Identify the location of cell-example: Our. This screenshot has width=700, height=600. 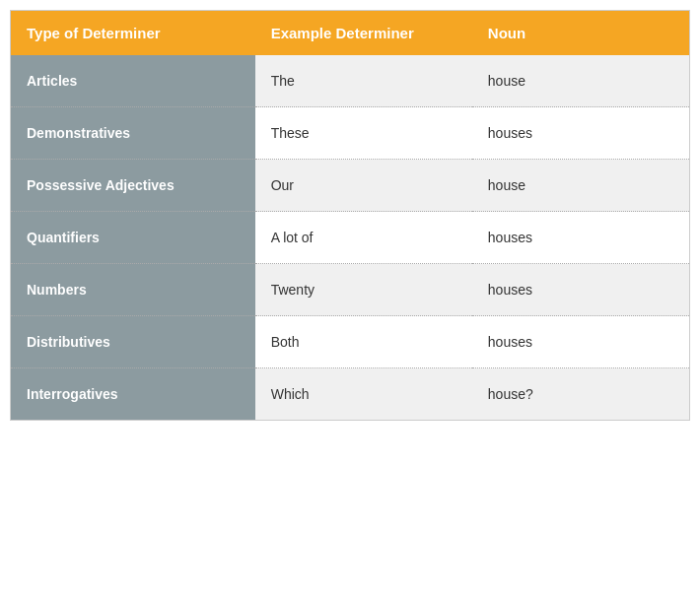
(364, 185).